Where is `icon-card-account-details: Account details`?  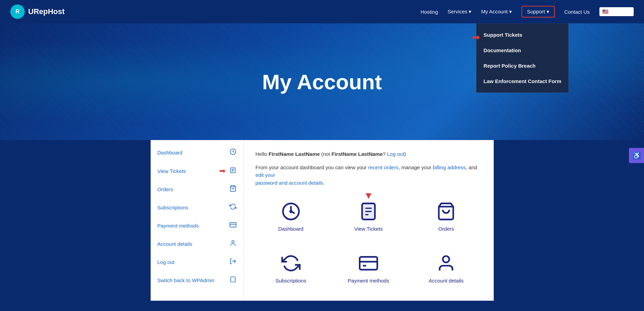
icon-card-account-details: Account details is located at coordinates (446, 268).